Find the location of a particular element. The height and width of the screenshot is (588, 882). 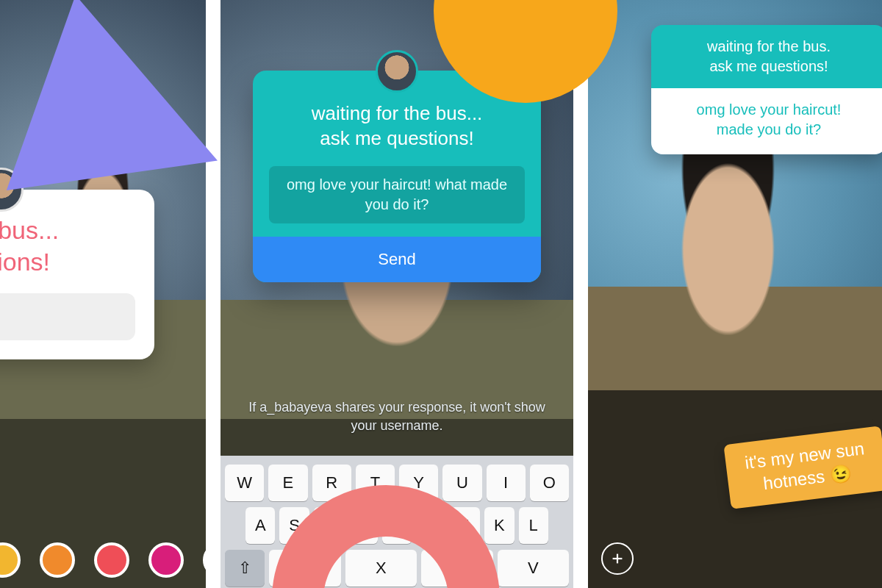

qa-answer-line: omg love your haircut! is located at coordinates (769, 110).